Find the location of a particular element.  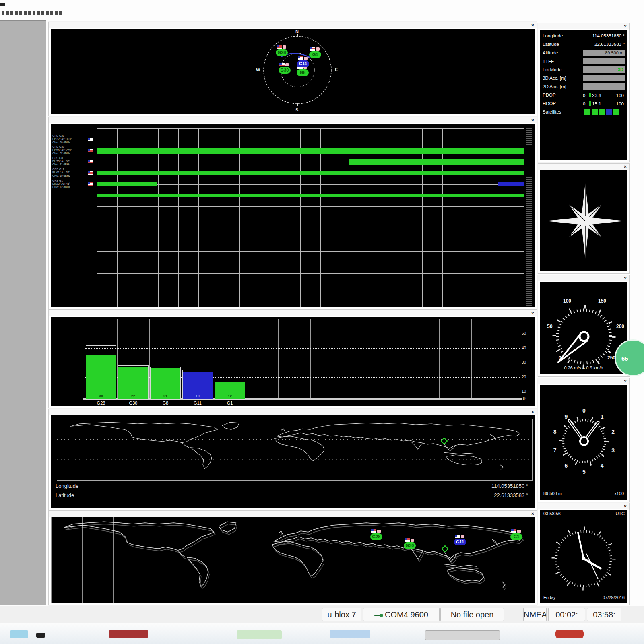

speed-tick-50: 50 is located at coordinates (550, 326).